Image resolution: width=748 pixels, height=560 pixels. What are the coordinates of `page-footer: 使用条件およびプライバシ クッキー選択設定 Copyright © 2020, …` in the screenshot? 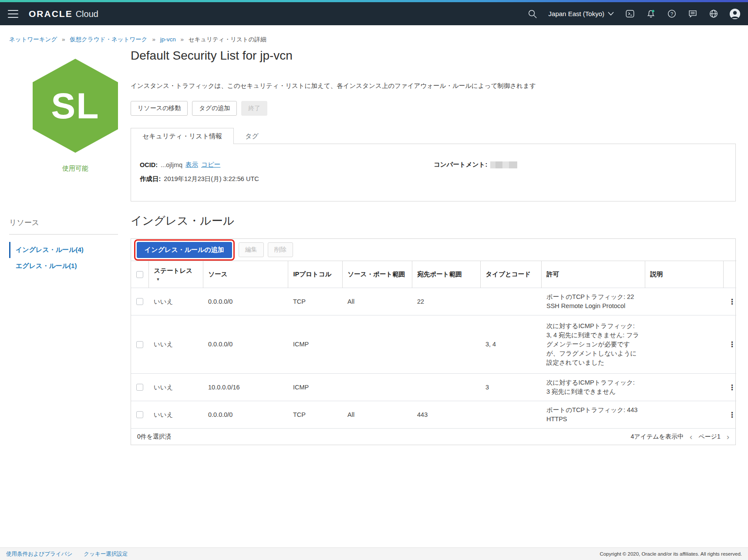 It's located at (374, 553).